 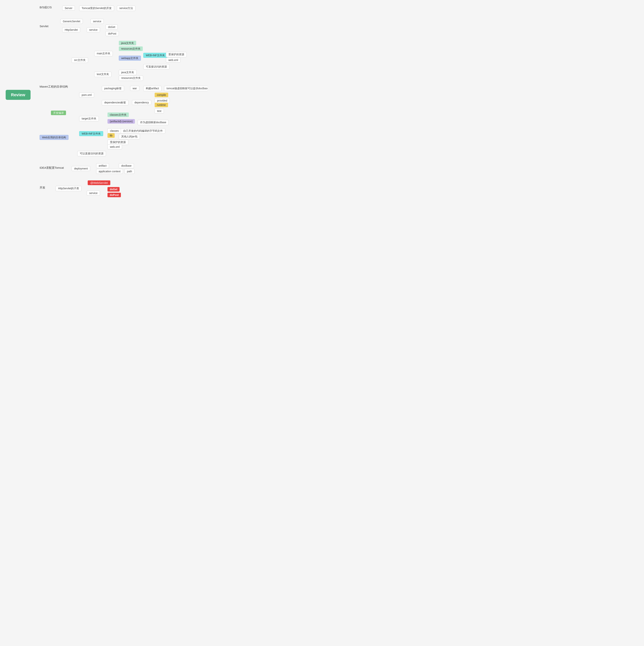 What do you see at coordinates (89, 119) in the screenshot?
I see `node-label-target_dir: target文件夹` at bounding box center [89, 119].